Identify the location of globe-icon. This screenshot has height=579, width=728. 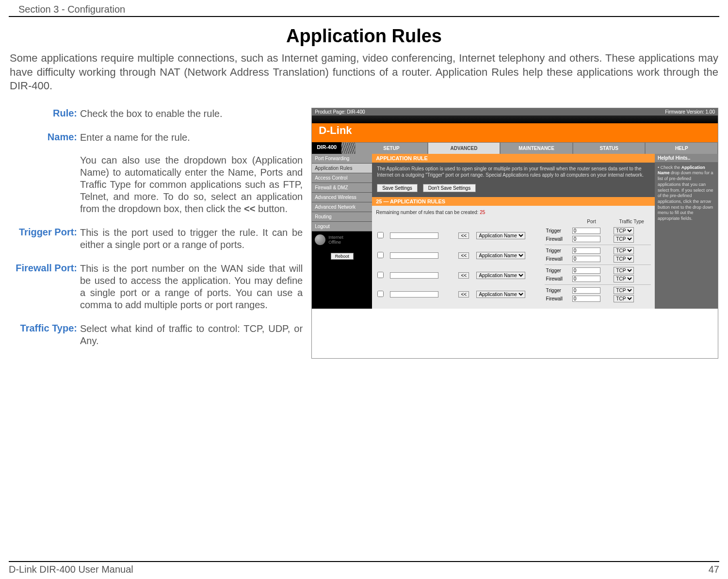
(320, 240).